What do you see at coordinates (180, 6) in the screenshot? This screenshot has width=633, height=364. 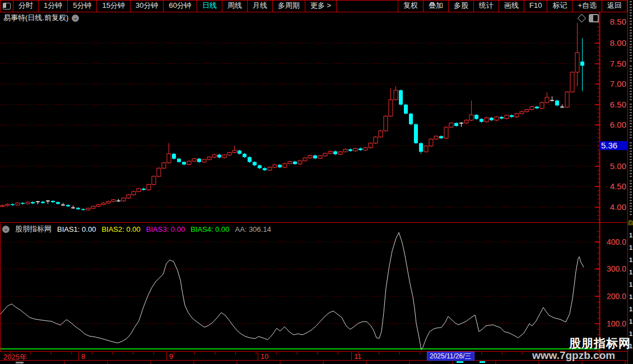 I see `toolbar-item-60分钟: 60分钟` at bounding box center [180, 6].